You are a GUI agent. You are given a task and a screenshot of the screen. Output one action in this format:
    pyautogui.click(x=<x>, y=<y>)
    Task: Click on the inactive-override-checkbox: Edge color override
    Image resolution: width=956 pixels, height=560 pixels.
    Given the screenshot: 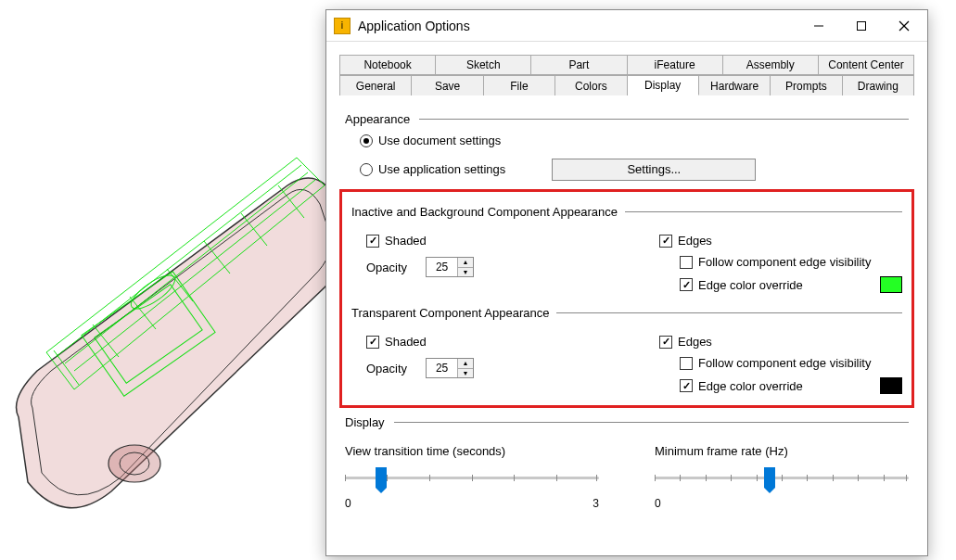 What is the action you would take?
    pyautogui.click(x=742, y=286)
    